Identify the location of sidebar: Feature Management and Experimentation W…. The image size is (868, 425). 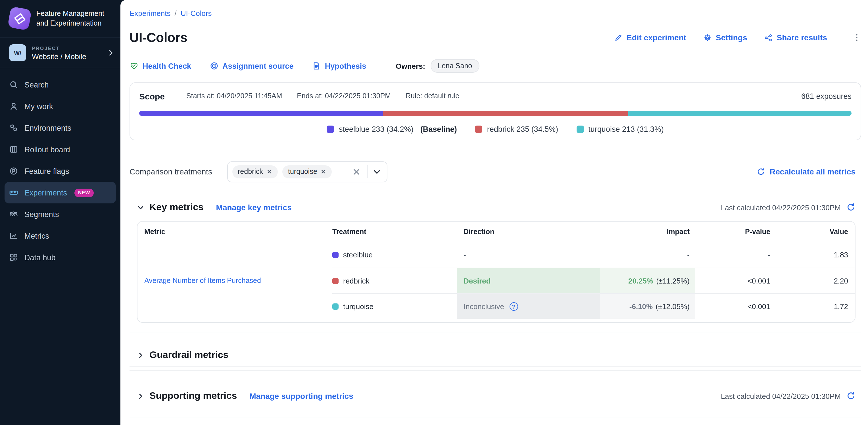
(60, 212).